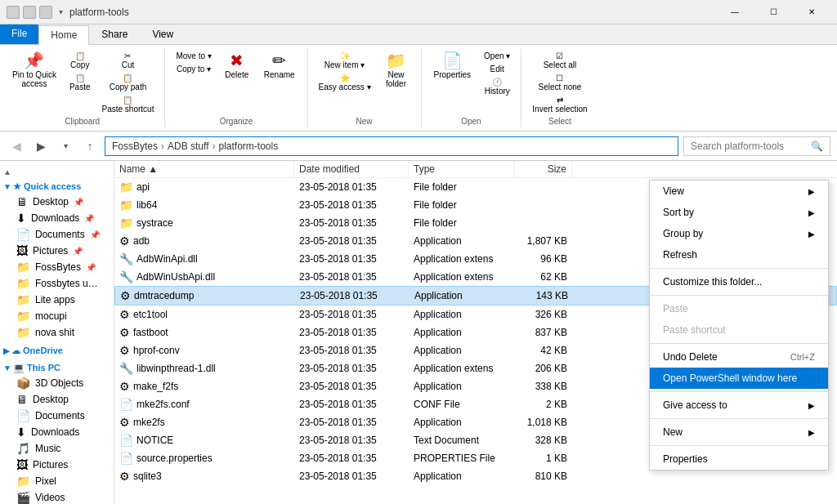 The height and width of the screenshot is (504, 837). Describe the element at coordinates (345, 87) in the screenshot. I see `easy-access-label: Easy access ▾` at that location.